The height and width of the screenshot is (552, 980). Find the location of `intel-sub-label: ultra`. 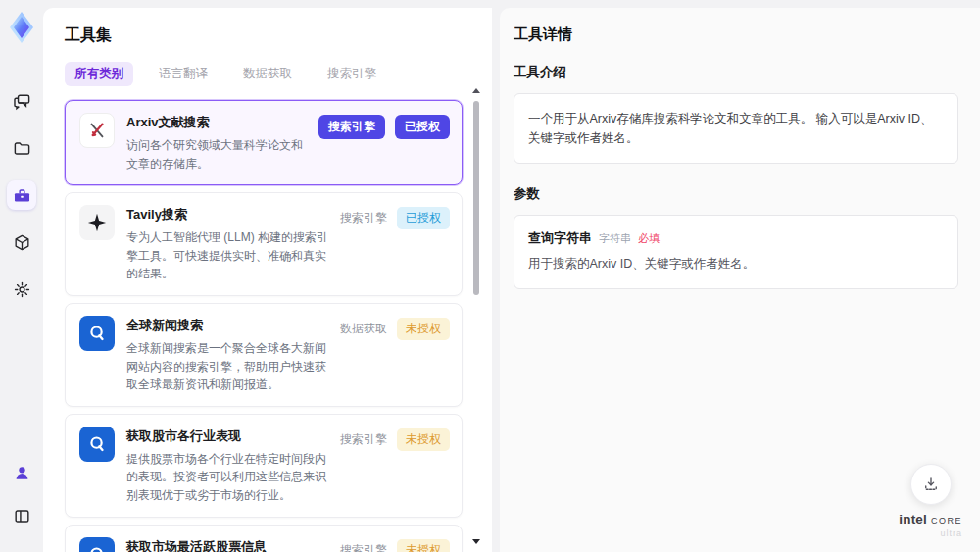

intel-sub-label: ultra is located at coordinates (931, 533).